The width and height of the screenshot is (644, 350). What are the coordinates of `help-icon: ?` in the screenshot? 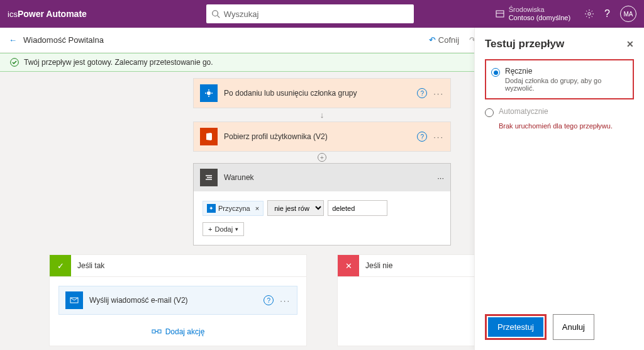 It's located at (608, 14).